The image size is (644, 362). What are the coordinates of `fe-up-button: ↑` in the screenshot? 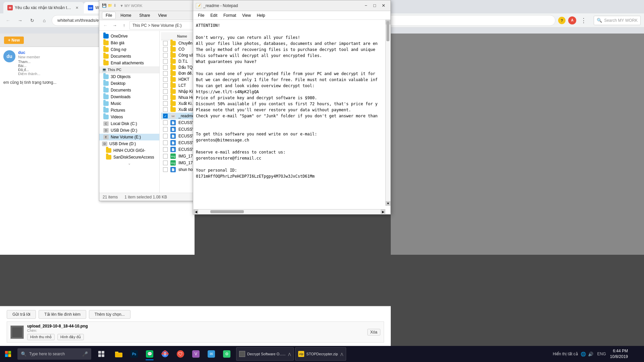 It's located at (124, 25).